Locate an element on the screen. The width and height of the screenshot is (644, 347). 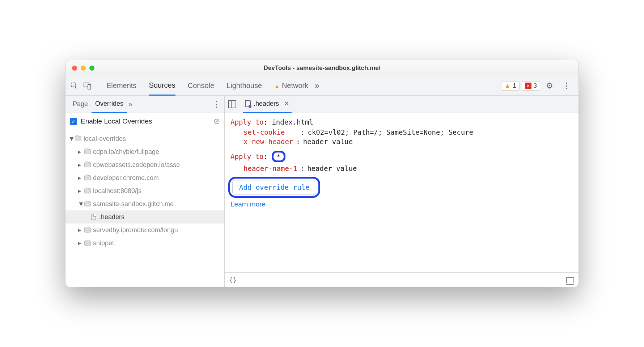
file-tab-headers: .headers ✕ is located at coordinates (267, 104).